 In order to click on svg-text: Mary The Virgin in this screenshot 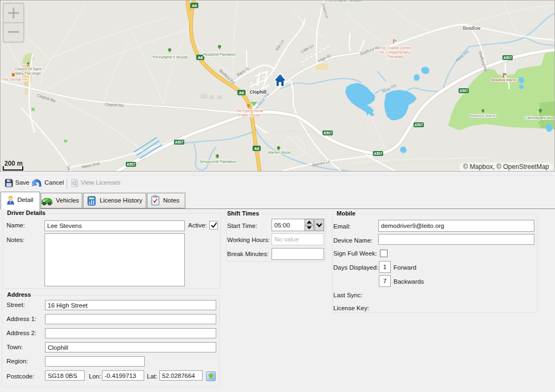, I will do `click(28, 74)`.